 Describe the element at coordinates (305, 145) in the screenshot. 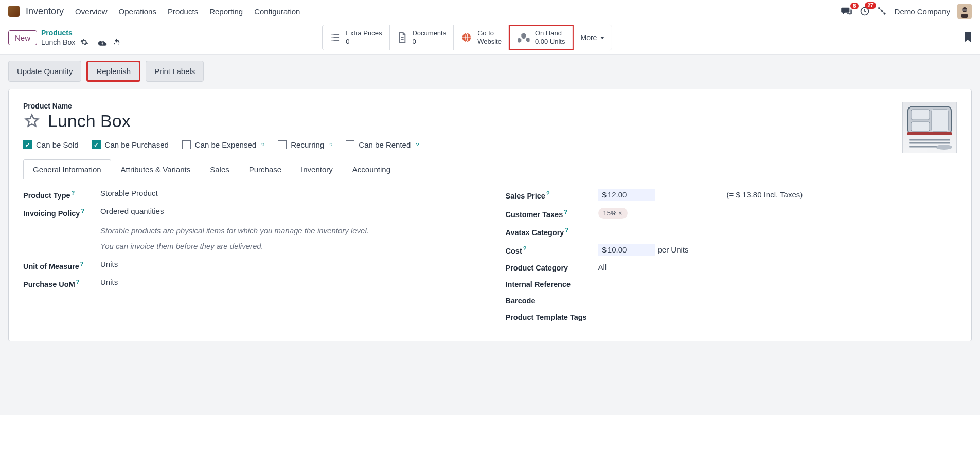

I see `flag-recurring: Recurring ?` at that location.